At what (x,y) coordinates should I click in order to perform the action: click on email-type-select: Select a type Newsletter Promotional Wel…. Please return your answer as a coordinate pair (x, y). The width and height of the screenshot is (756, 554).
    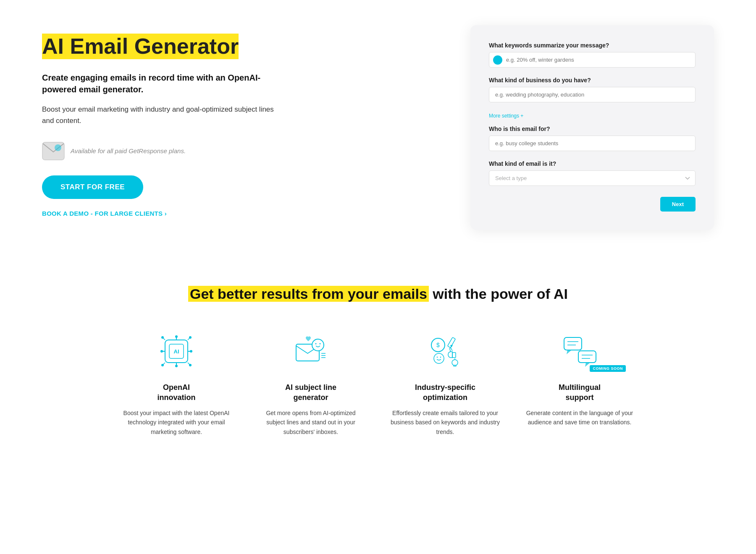
    Looking at the image, I should click on (592, 178).